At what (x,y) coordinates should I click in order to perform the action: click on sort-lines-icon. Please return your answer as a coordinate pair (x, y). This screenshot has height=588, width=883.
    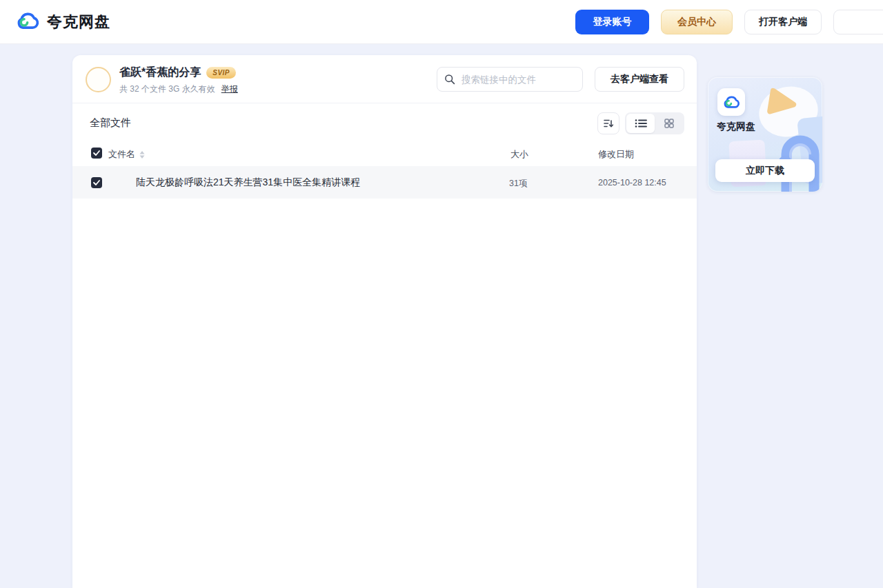
    Looking at the image, I should click on (608, 123).